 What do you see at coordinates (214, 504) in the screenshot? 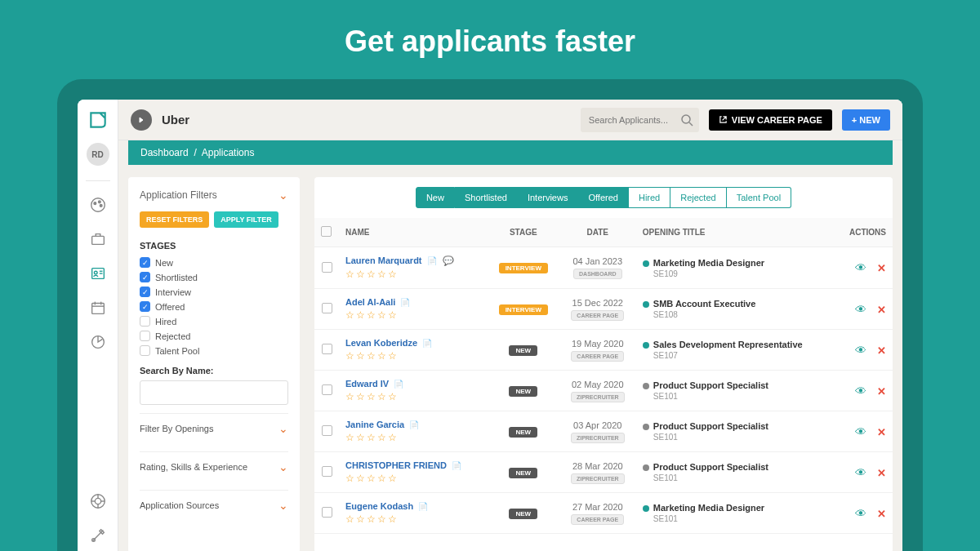
I see `filter-collapsible: Application Sources⌄` at bounding box center [214, 504].